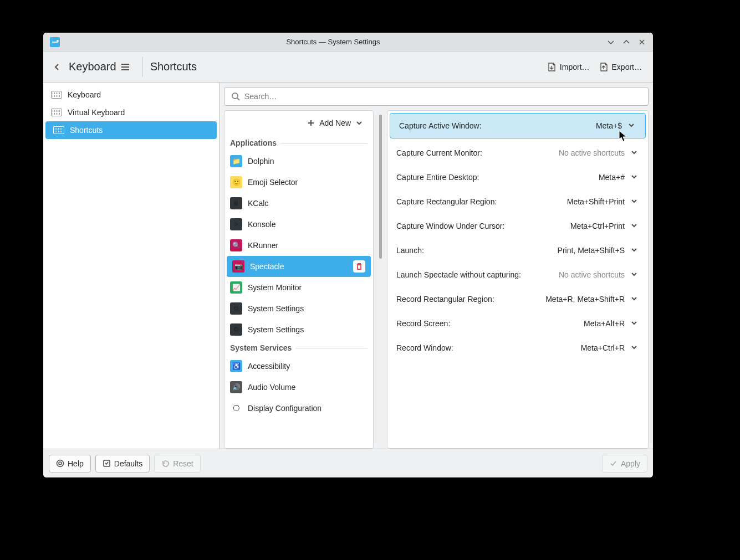  What do you see at coordinates (596, 202) in the screenshot?
I see `shortcut-keys: Meta+Shift+Print` at bounding box center [596, 202].